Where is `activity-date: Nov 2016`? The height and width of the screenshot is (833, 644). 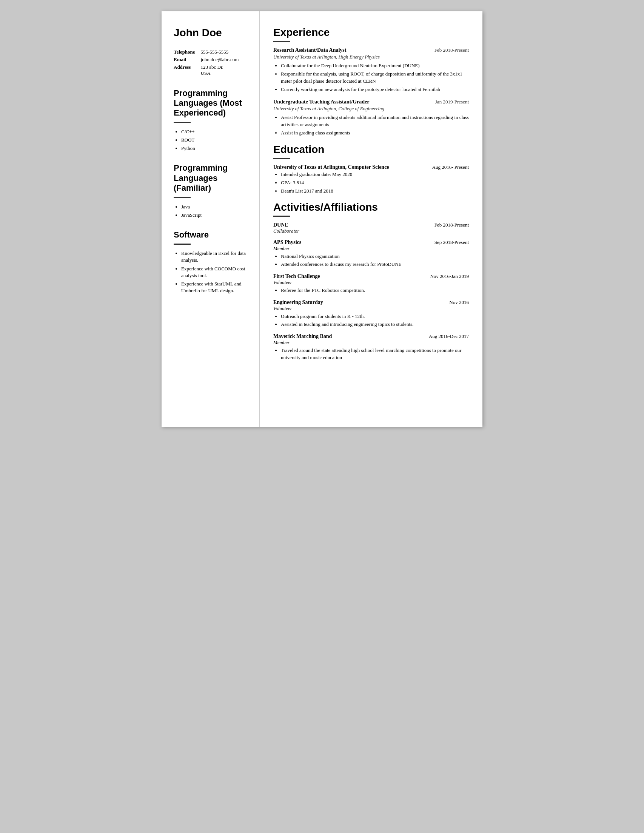 activity-date: Nov 2016 is located at coordinates (459, 302).